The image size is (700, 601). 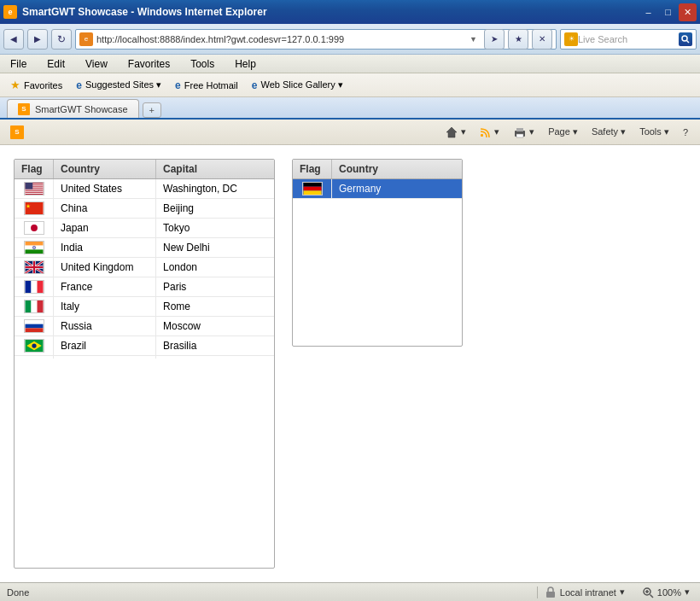 What do you see at coordinates (377, 190) in the screenshot?
I see `table-row: Germany` at bounding box center [377, 190].